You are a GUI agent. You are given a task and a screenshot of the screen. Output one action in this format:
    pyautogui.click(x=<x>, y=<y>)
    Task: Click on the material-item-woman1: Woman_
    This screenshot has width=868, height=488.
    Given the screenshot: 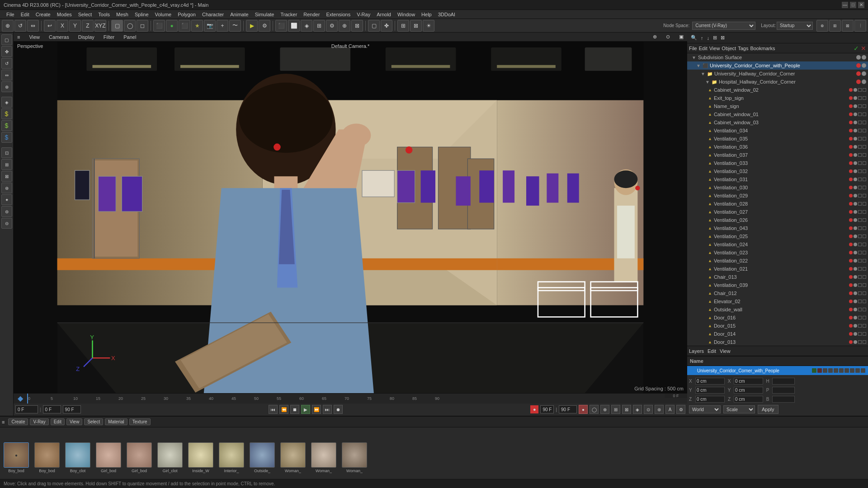 What is the action you would take?
    pyautogui.click(x=293, y=458)
    